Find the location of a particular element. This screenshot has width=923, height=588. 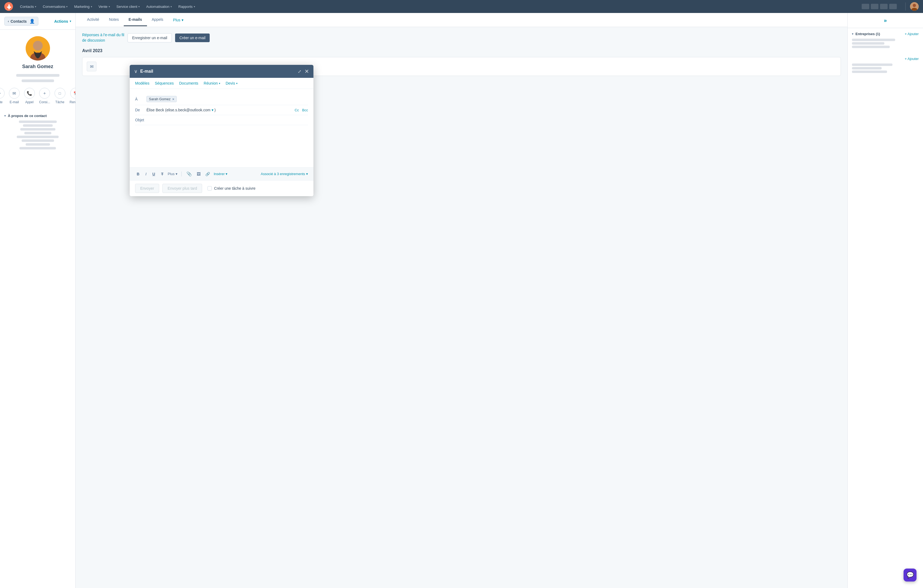

nav-contacts: Contacts ▾ is located at coordinates (28, 7).